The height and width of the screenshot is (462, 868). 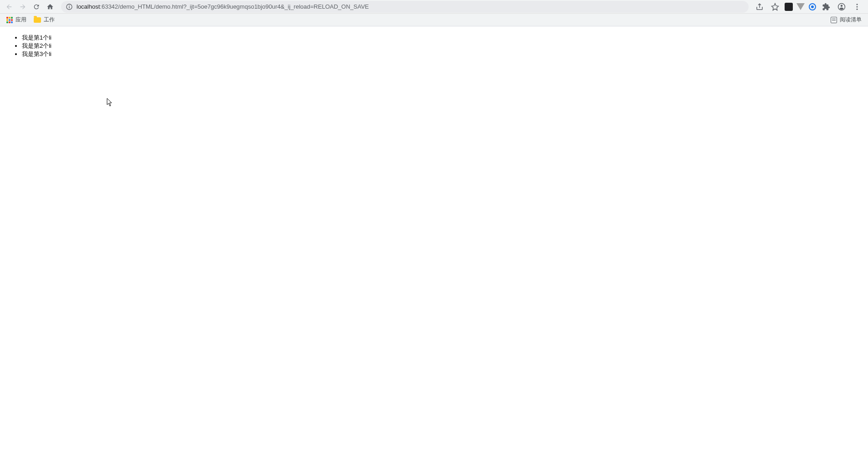 What do you see at coordinates (851, 20) in the screenshot?
I see `reading-list-label: 阅读清单` at bounding box center [851, 20].